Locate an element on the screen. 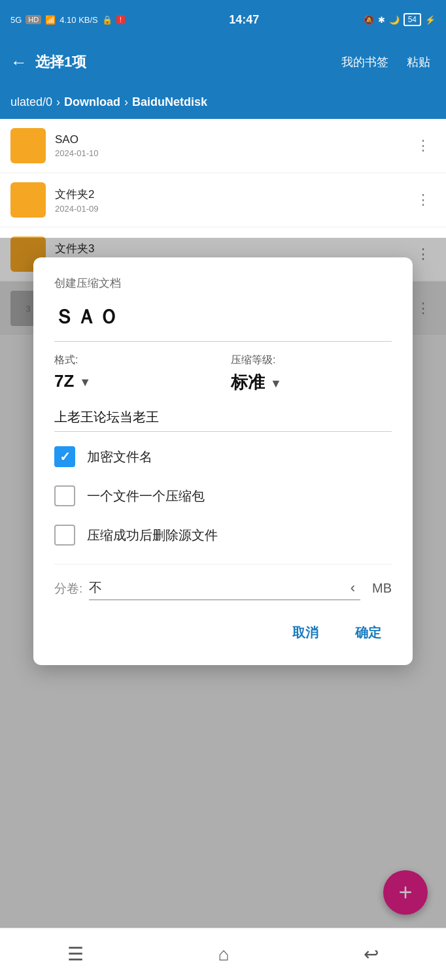 The width and height of the screenshot is (446, 980). hd-badge: HD is located at coordinates (33, 20).